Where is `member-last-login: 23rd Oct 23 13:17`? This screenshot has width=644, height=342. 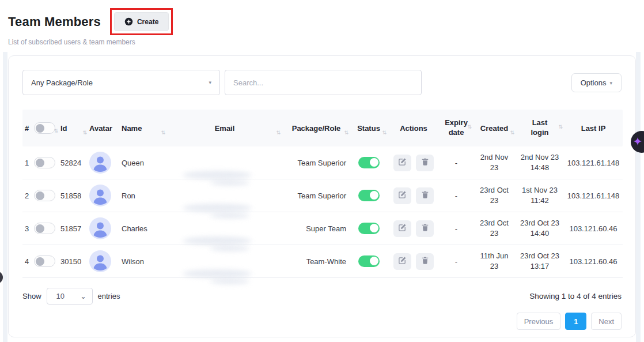
member-last-login: 23rd Oct 23 13:17 is located at coordinates (540, 261).